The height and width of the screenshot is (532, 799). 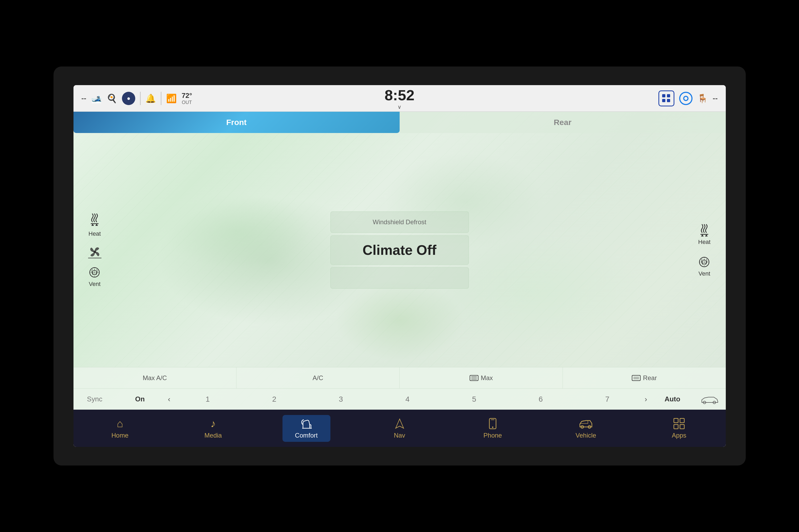 I want to click on dash-right: --, so click(x=715, y=98).